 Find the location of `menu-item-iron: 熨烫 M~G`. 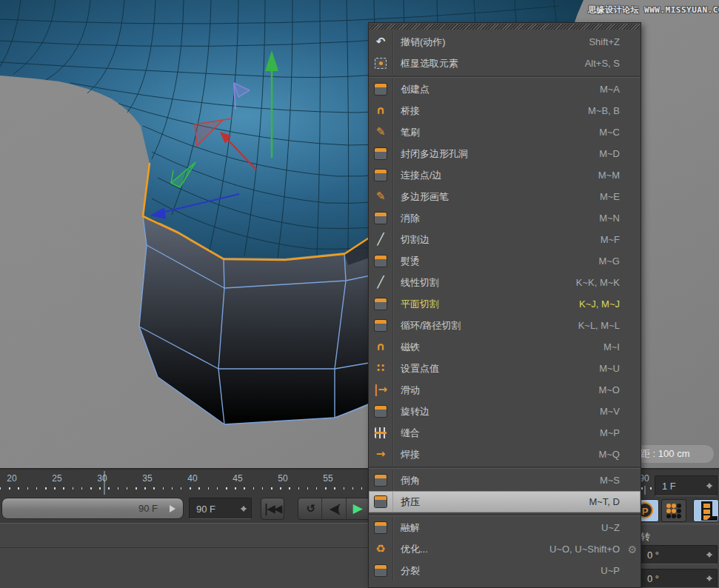

menu-item-iron: 熨烫 M~G is located at coordinates (505, 261).